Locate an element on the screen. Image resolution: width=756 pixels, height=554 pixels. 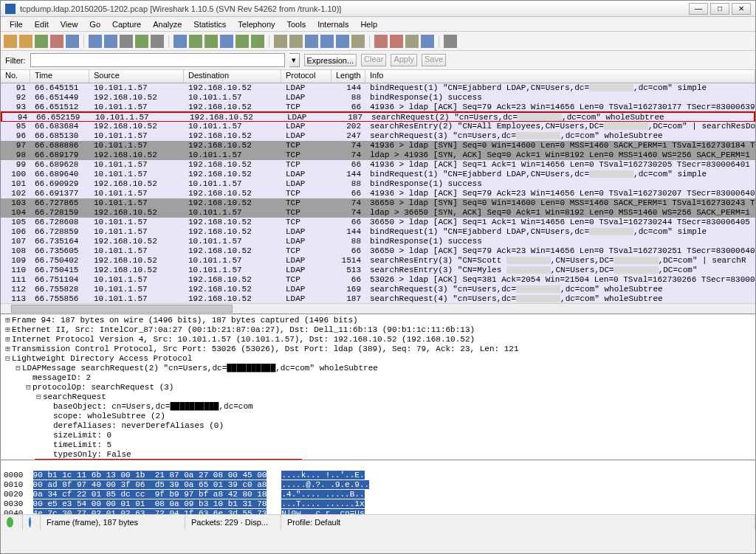
packet-row: 10566.72860810.101.1.57192.168.10.52TCP6… is located at coordinates (378, 223).